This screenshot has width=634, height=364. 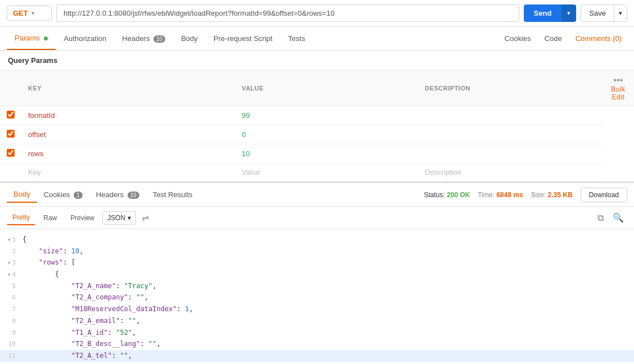 I want to click on fmt-tab-pretty: Pretty, so click(x=21, y=218).